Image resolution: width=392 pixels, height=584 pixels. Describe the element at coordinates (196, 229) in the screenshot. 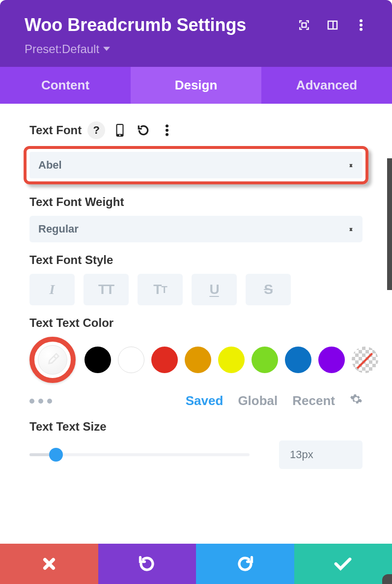

I see `text-font-weight-select: Regular ▲▼` at that location.